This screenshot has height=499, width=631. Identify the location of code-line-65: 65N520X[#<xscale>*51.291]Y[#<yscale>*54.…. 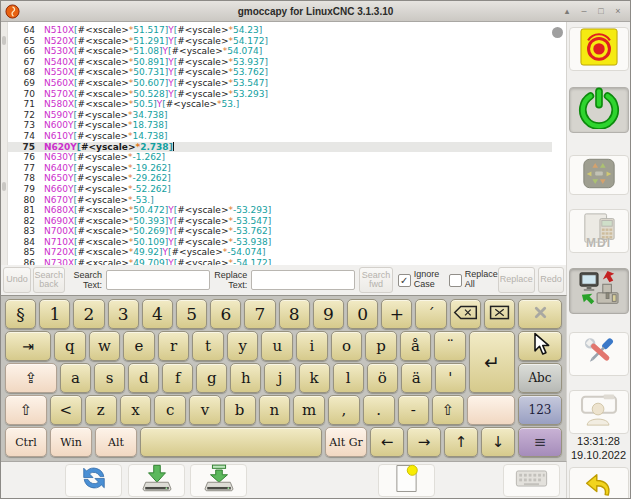
(280, 42).